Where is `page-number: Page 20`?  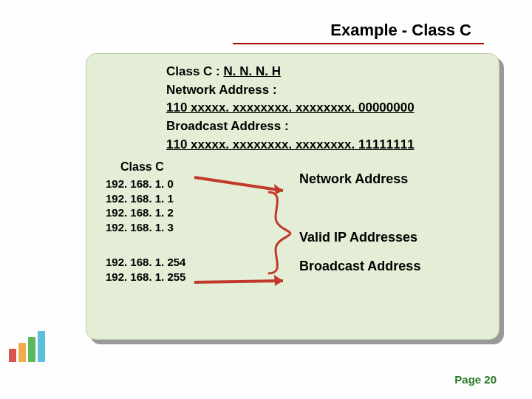
page-number: Page 20 is located at coordinates (476, 380).